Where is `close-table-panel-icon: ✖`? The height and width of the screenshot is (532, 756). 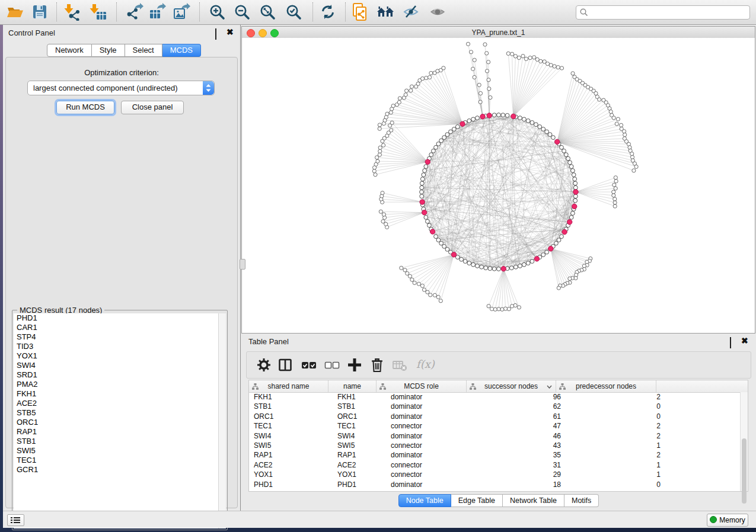
close-table-panel-icon: ✖ is located at coordinates (745, 341).